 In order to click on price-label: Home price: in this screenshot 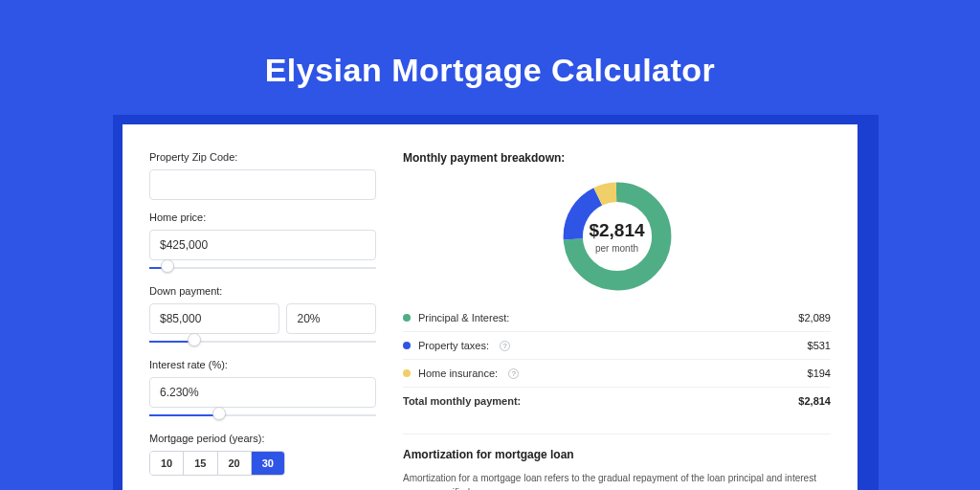, I will do `click(262, 217)`.